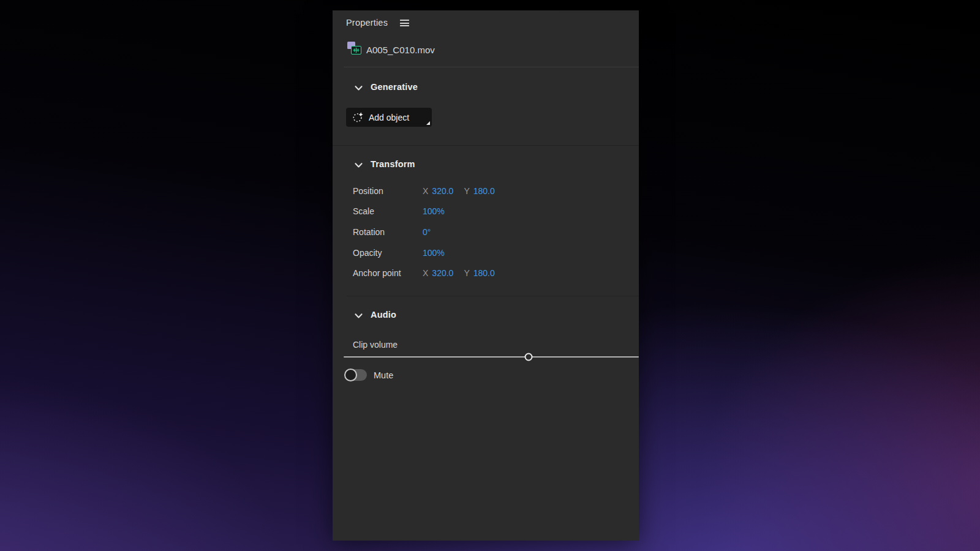 This screenshot has width=980, height=551. Describe the element at coordinates (484, 273) in the screenshot. I see `anchor-y-value: 180.0` at that location.